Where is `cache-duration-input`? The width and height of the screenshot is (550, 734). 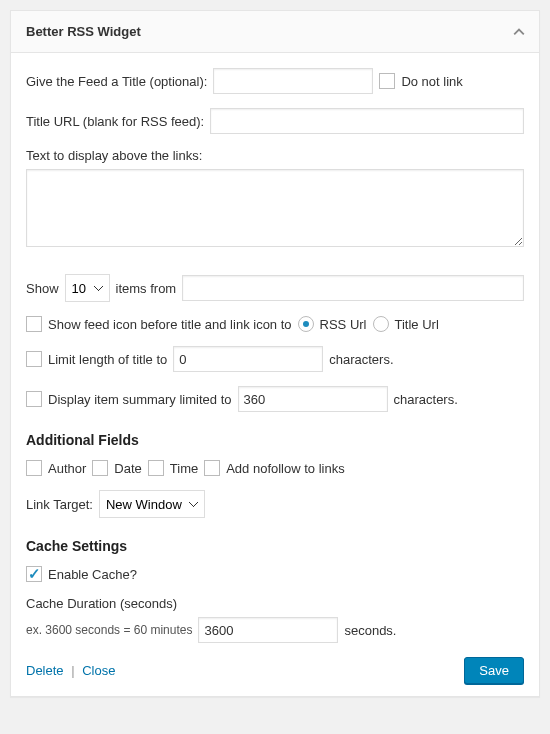 cache-duration-input is located at coordinates (268, 630).